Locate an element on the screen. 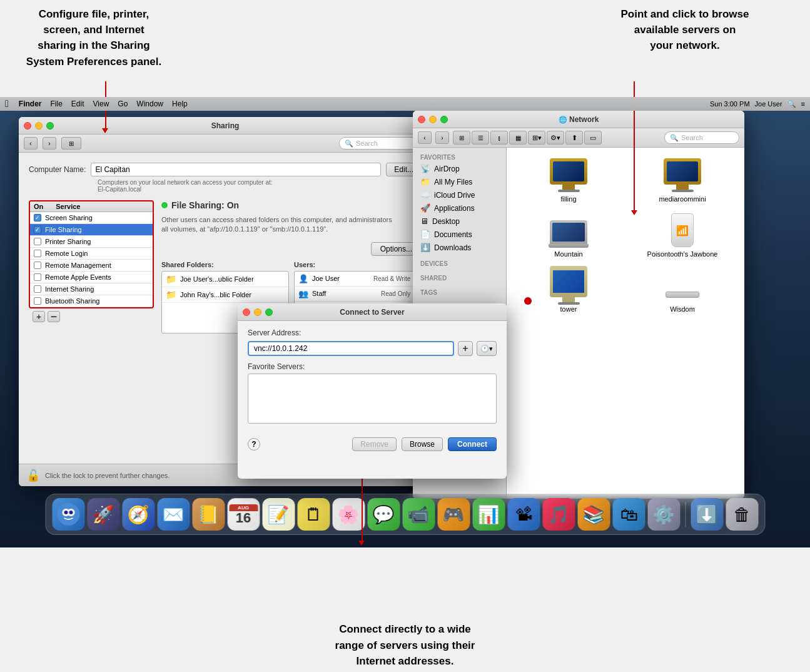 The width and height of the screenshot is (810, 672). dock-item-itunes: 🎵 is located at coordinates (559, 514).